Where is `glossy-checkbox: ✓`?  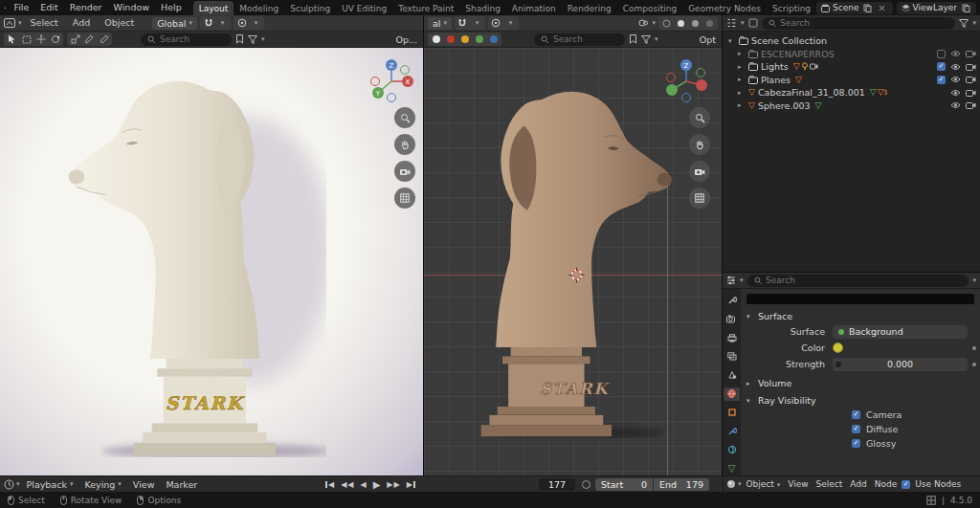 glossy-checkbox: ✓ is located at coordinates (856, 444).